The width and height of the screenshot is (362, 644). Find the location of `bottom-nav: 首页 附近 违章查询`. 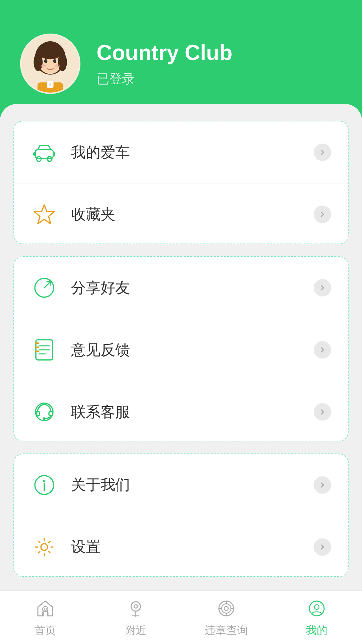

bottom-nav: 首页 附近 违章查询 is located at coordinates (181, 617).